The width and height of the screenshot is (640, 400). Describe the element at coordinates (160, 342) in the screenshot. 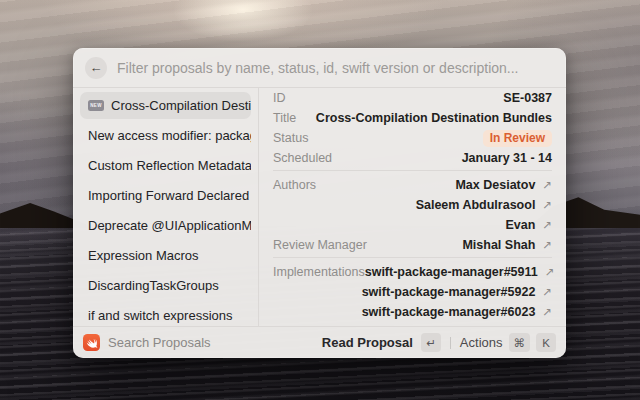

I see `app-label: Search Proposals` at that location.